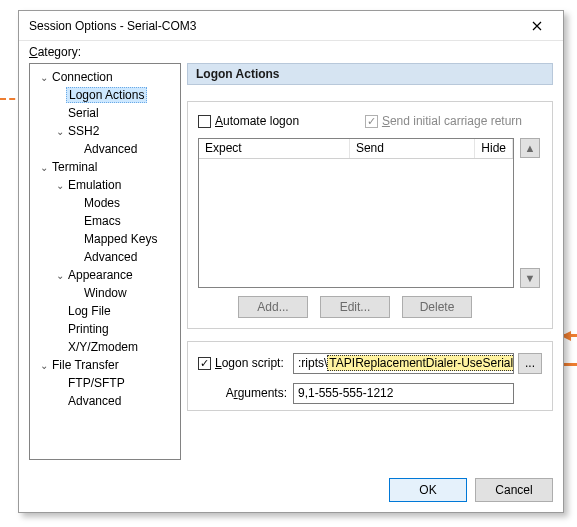 This screenshot has height=527, width=577. What do you see at coordinates (100, 275) in the screenshot?
I see `tree-node-label: Appearance` at bounding box center [100, 275].